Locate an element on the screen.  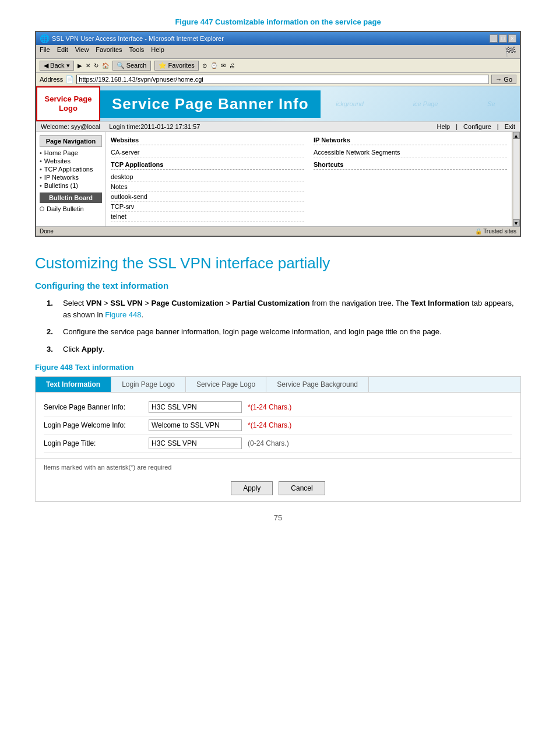
bulletin-label: Daily Bulletin is located at coordinates (65, 209).